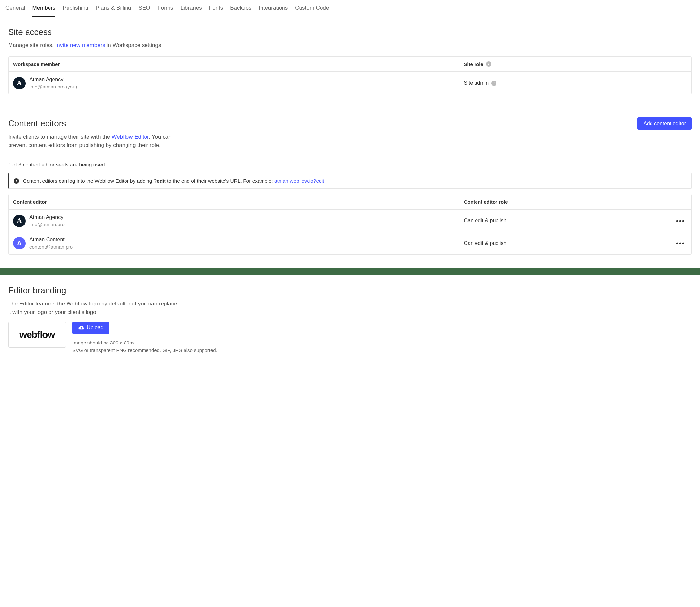  I want to click on site-access-subtitle-pre: Manage site roles., so click(32, 45).